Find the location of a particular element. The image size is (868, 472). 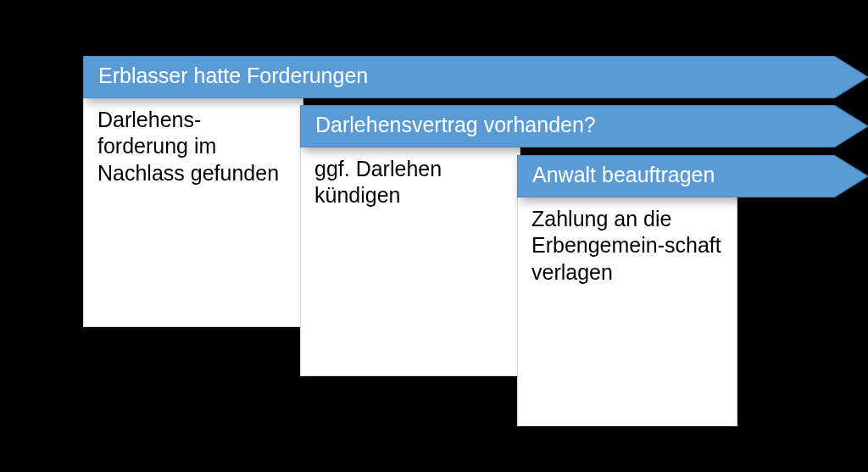

step-1-title-text: Erblasser hatte Forderungen is located at coordinates (233, 75).